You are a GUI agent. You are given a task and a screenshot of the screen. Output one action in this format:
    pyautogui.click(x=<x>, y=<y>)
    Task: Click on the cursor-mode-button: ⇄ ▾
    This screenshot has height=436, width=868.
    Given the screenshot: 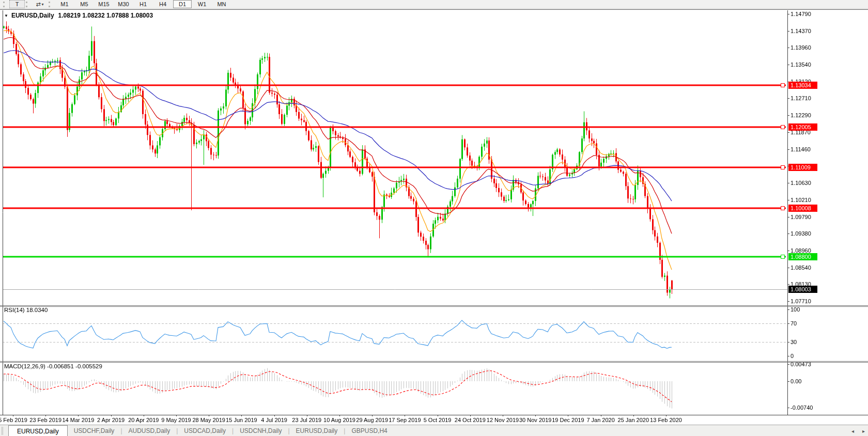 What is the action you would take?
    pyautogui.click(x=40, y=4)
    